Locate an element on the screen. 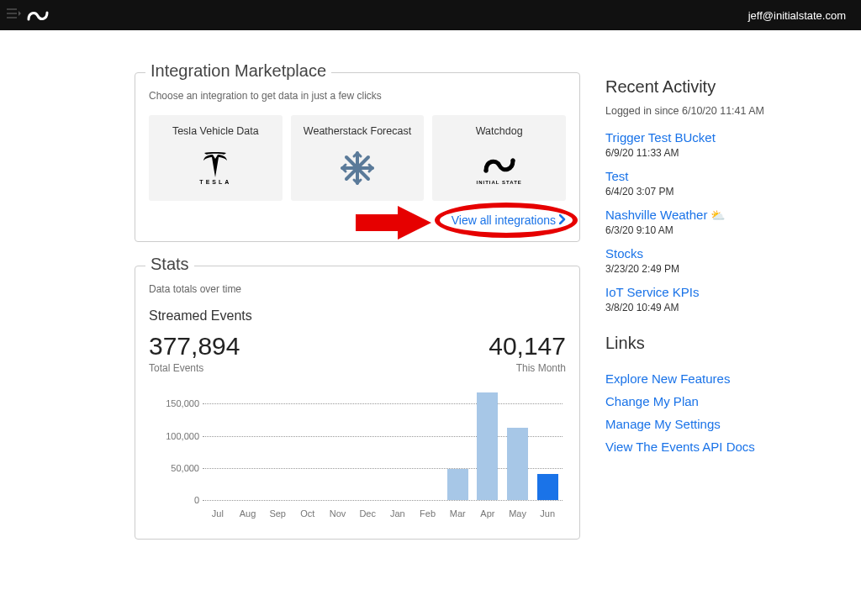  total-events-block: 377,894 Total Events is located at coordinates (194, 353).